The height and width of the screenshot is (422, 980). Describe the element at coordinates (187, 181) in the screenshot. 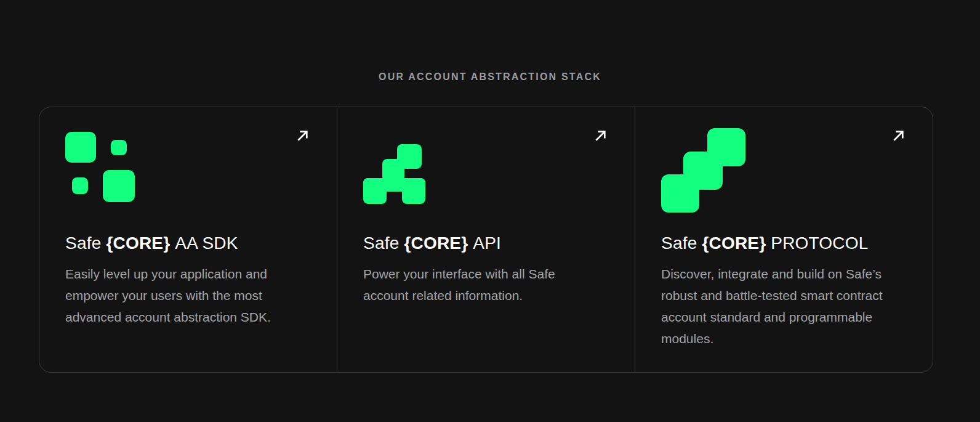

I see `scattered-squares-icon` at that location.